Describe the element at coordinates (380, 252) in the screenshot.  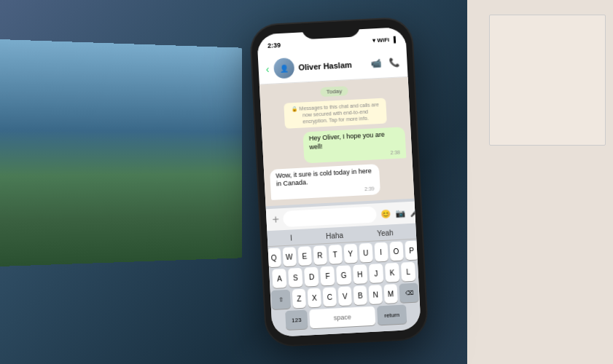
I see `key-i: I` at that location.